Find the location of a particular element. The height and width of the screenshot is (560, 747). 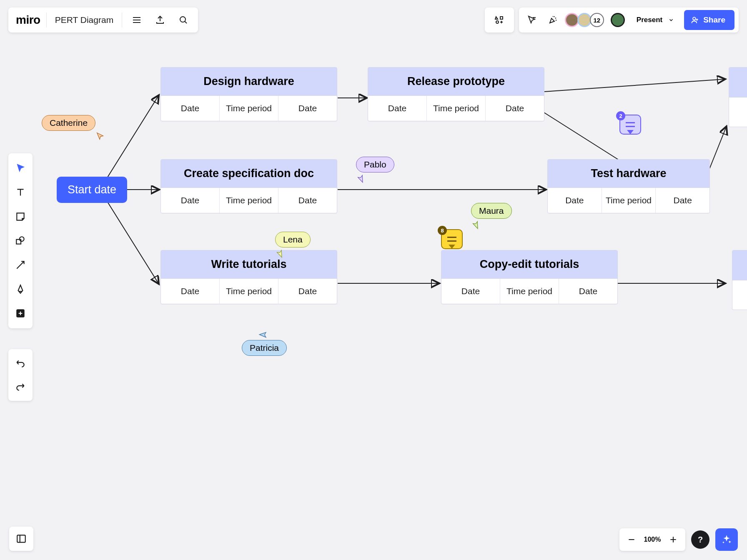

help-button: ? is located at coordinates (700, 540).